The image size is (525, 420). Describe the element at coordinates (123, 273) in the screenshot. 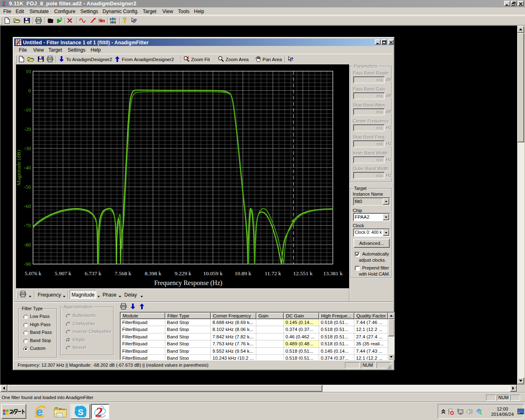

I see `svg-text: 7.568 k` at that location.